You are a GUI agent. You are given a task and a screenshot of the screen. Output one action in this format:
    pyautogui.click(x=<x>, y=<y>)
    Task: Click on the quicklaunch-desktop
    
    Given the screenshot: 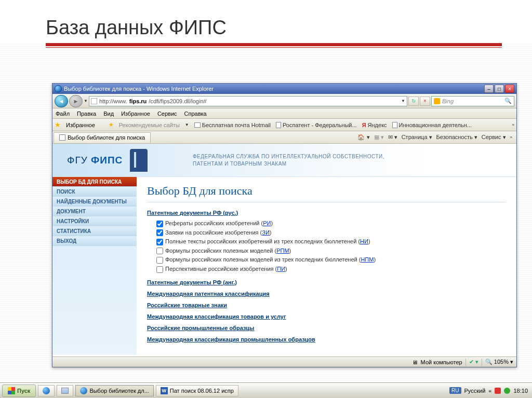 What is the action you would take?
    pyautogui.click(x=65, y=391)
    